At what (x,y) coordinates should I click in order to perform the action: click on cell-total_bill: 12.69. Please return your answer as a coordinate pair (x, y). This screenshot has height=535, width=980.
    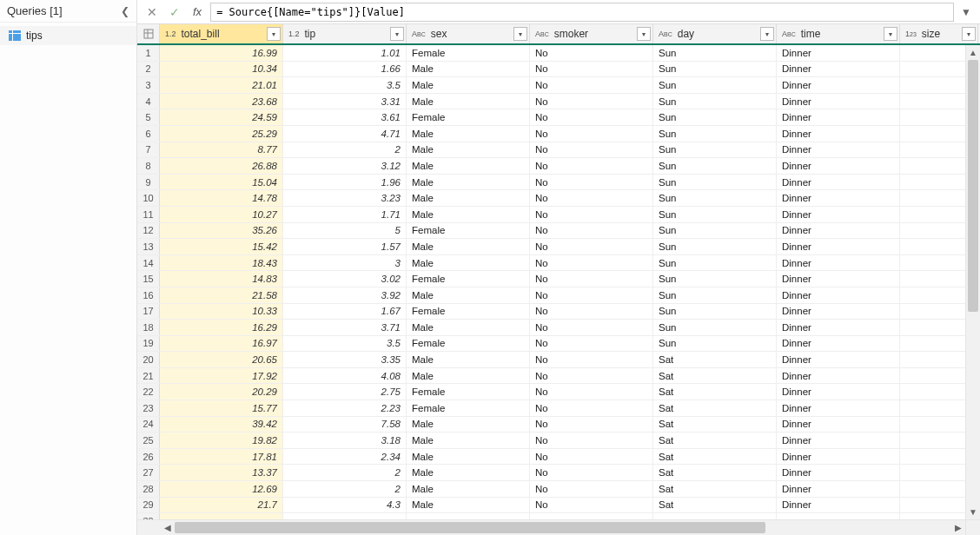
    Looking at the image, I should click on (222, 489).